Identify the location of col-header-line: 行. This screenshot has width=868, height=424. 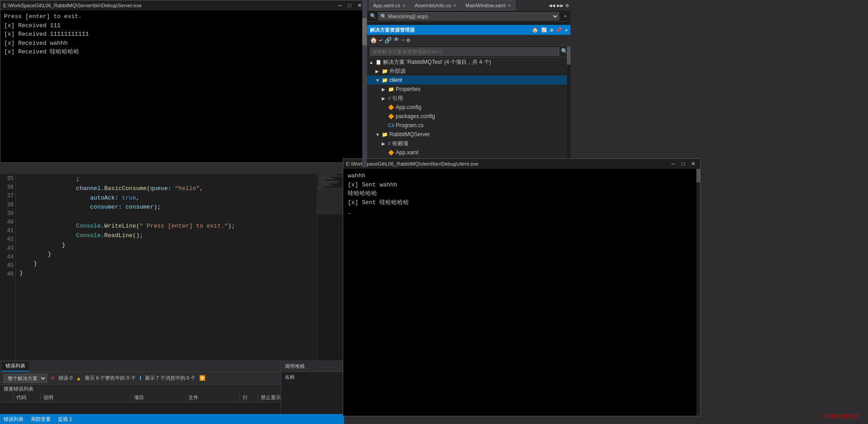
(249, 397).